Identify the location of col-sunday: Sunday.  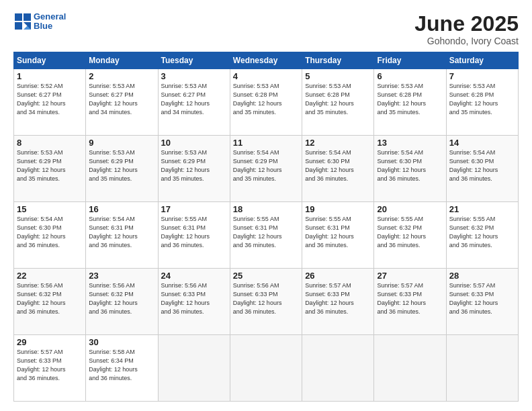
(50, 60).